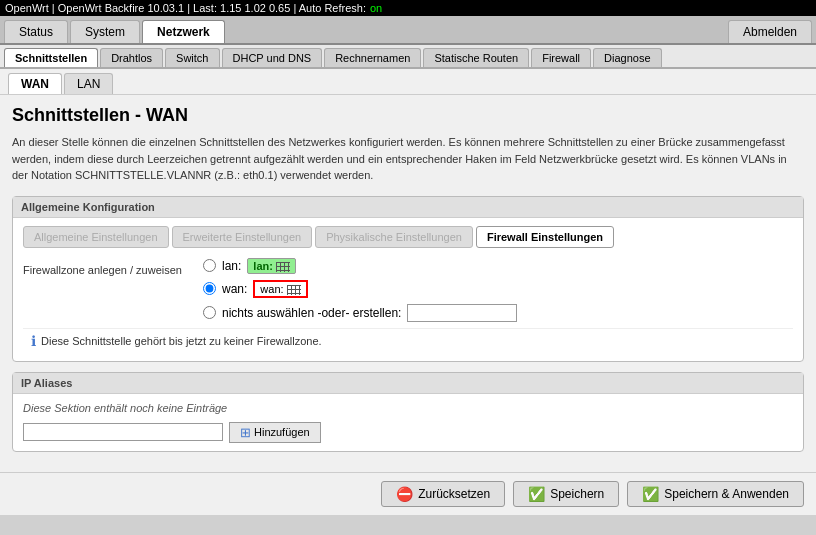 This screenshot has width=816, height=535. Describe the element at coordinates (770, 32) in the screenshot. I see `main-tab-abmelden: Abmelden` at that location.